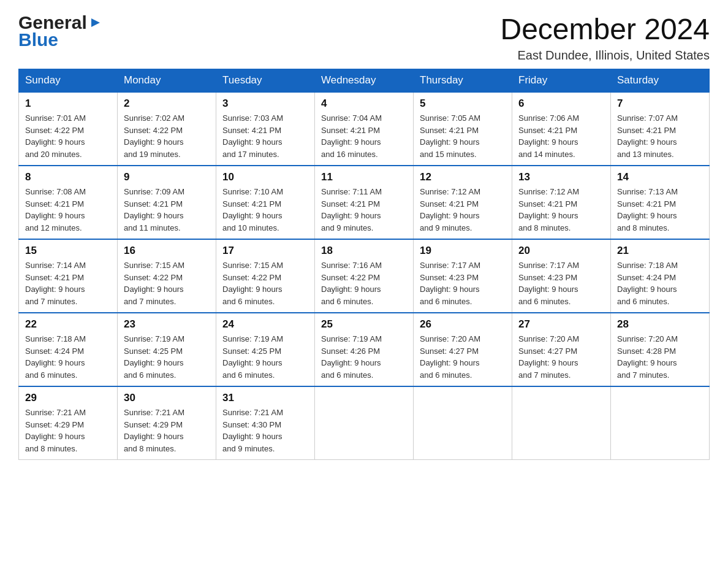 The width and height of the screenshot is (728, 563). What do you see at coordinates (463, 81) in the screenshot?
I see `header-thursday: Thursday` at bounding box center [463, 81].